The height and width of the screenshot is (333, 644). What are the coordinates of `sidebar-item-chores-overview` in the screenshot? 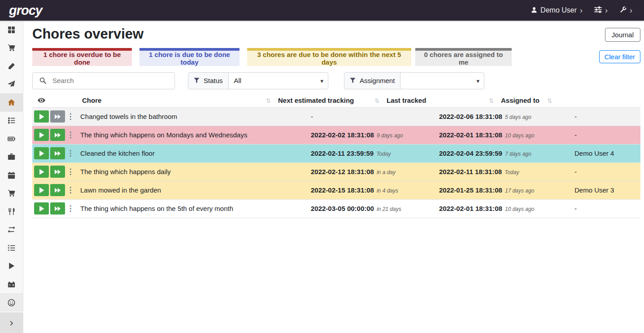 It's located at (12, 102).